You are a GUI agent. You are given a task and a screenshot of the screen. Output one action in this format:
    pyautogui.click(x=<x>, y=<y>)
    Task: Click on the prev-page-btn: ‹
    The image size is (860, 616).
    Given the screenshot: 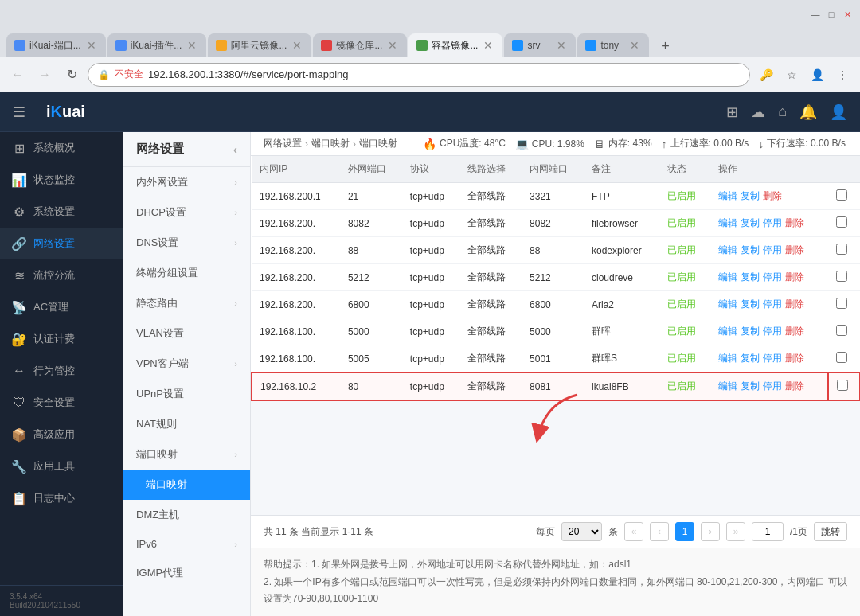 What is the action you would take?
    pyautogui.click(x=659, y=532)
    